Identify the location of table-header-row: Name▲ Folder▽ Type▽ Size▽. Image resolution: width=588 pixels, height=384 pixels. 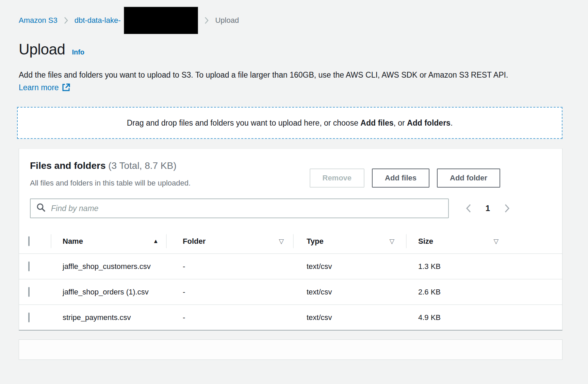
(291, 241).